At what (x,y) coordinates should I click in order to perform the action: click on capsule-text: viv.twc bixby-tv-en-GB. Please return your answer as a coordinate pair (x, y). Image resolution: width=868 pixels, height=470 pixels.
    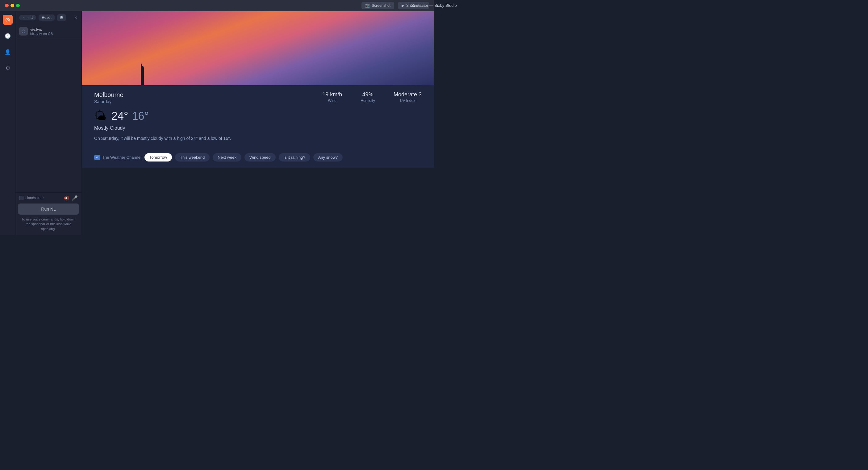
    Looking at the image, I should click on (42, 31).